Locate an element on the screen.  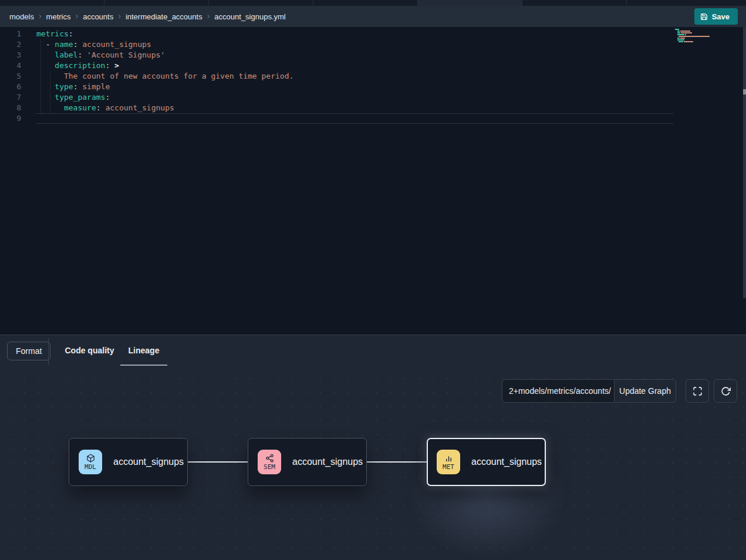
tab-lineage: Lineage is located at coordinates (144, 350).